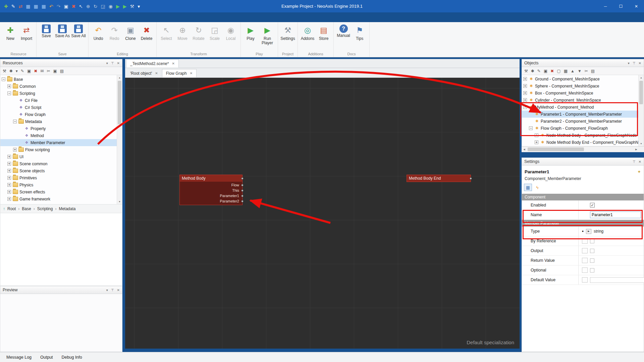 This screenshot has width=644, height=362. Describe the element at coordinates (583, 107) in the screenshot. I see `object-row-mymethod: − ✱ MyMethod - Component_Method` at that location.